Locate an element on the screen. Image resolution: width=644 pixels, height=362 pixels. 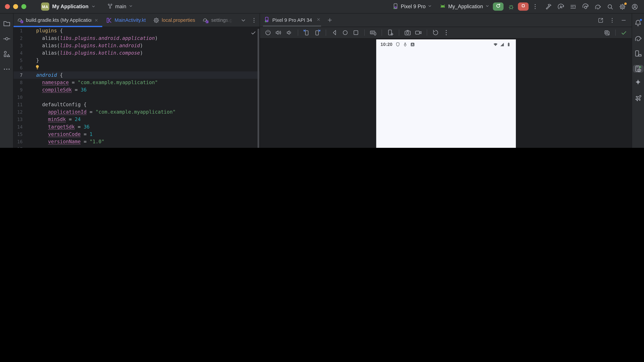
power-icon is located at coordinates (268, 33).